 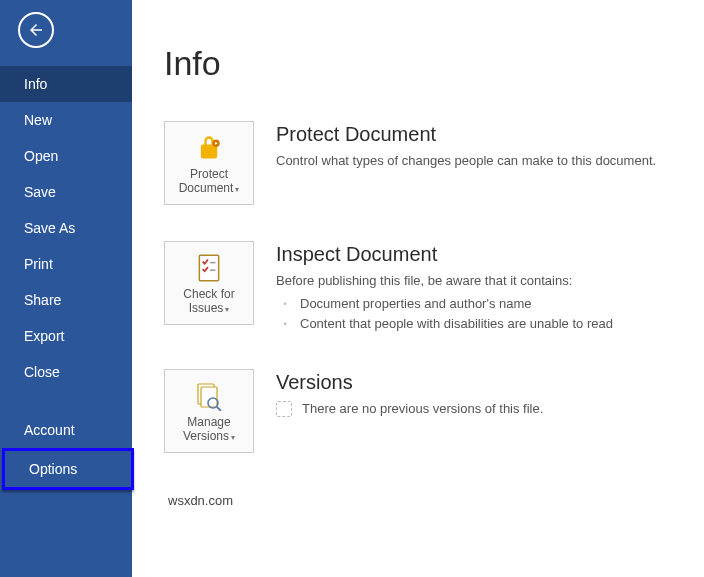 I want to click on protect-button-label: Protect Document, so click(x=206, y=181).